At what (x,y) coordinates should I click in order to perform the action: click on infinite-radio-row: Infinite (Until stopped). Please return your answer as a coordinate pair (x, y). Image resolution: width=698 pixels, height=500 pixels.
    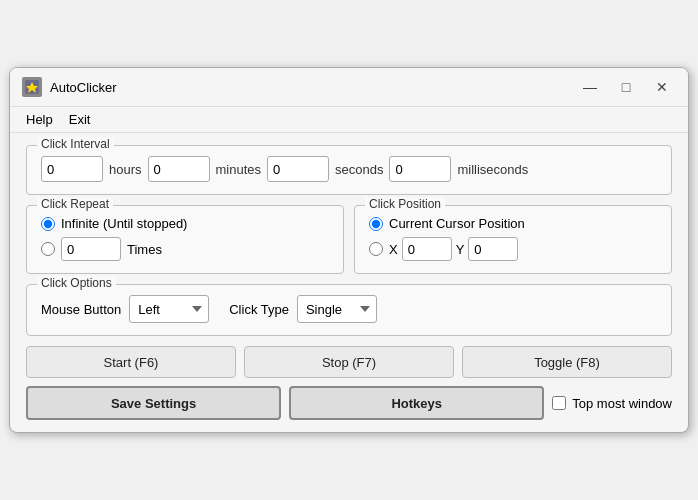
    Looking at the image, I should click on (185, 224).